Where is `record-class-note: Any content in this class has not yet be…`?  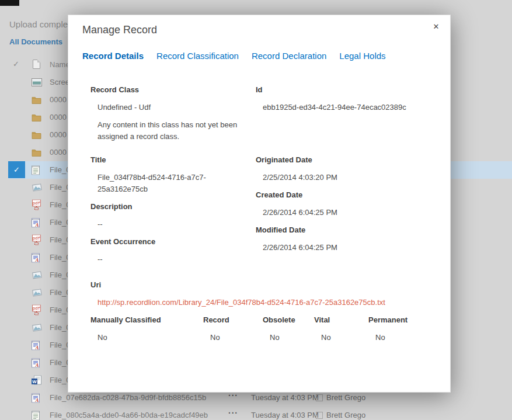 record-class-note: Any content in this class has not yet be… is located at coordinates (173, 131).